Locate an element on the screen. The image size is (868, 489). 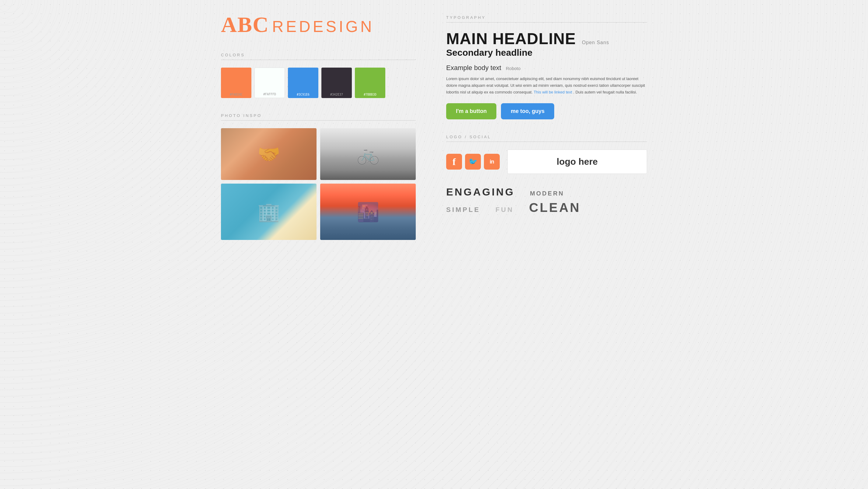
logo-social-section: LOGO / SOCIAL f 🐦 in logo here is located at coordinates (547, 154).